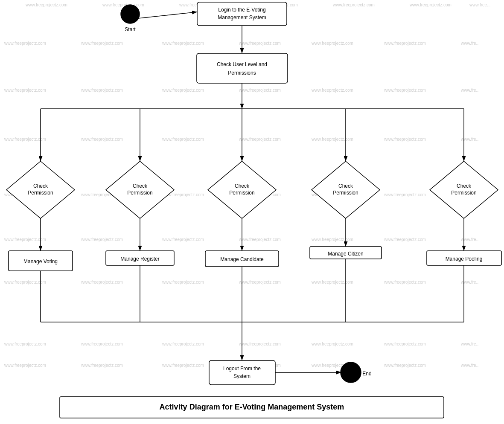 This screenshot has height=424, width=504. I want to click on manage-candidate-label: Manage Candidate, so click(242, 259).